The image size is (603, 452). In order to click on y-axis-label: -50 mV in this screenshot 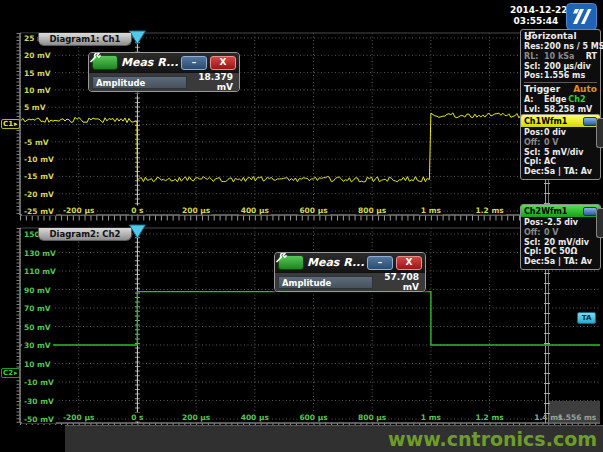, I will do `click(39, 420)`.